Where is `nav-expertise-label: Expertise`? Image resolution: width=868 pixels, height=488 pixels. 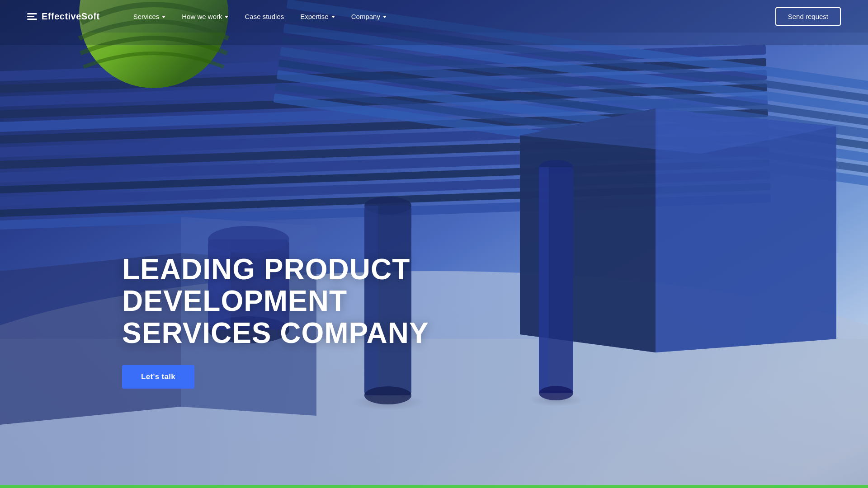 nav-expertise-label: Expertise is located at coordinates (315, 16).